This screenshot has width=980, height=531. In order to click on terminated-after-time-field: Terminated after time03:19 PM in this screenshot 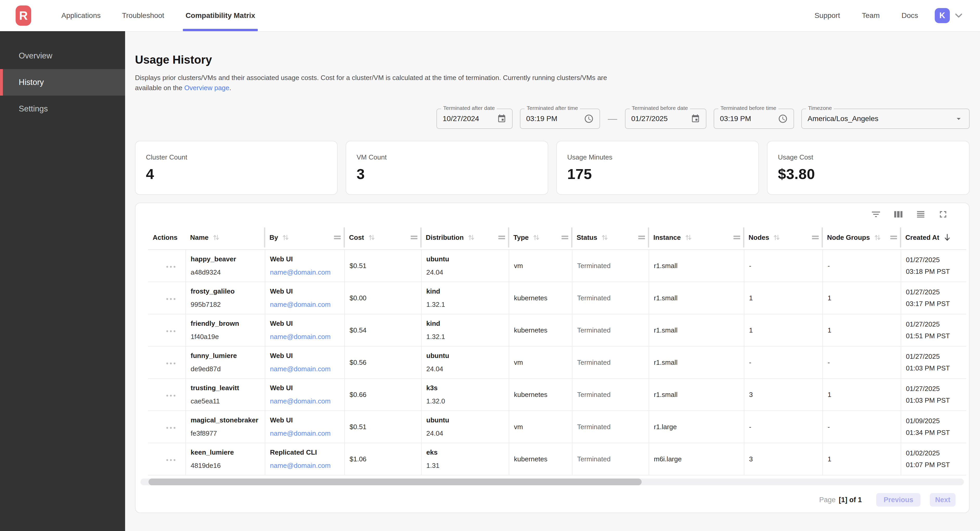, I will do `click(560, 119)`.